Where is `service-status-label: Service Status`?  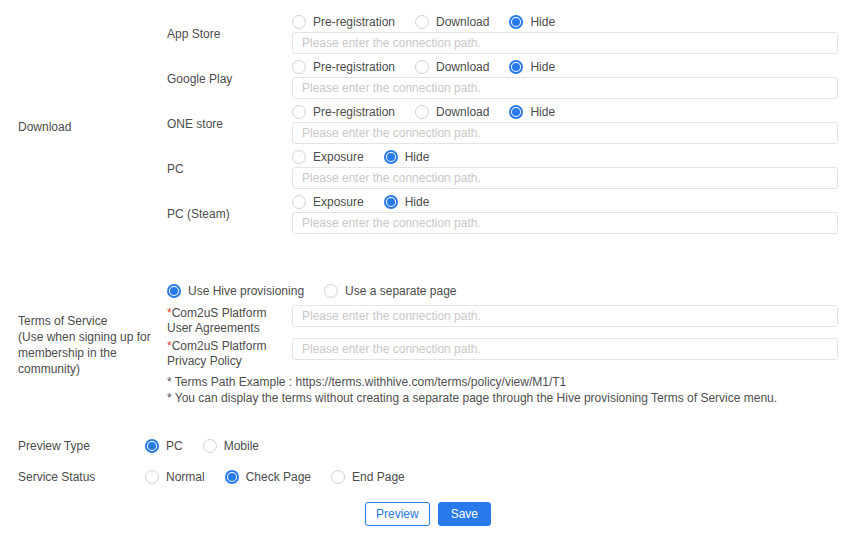
service-status-label: Service Status is located at coordinates (82, 477).